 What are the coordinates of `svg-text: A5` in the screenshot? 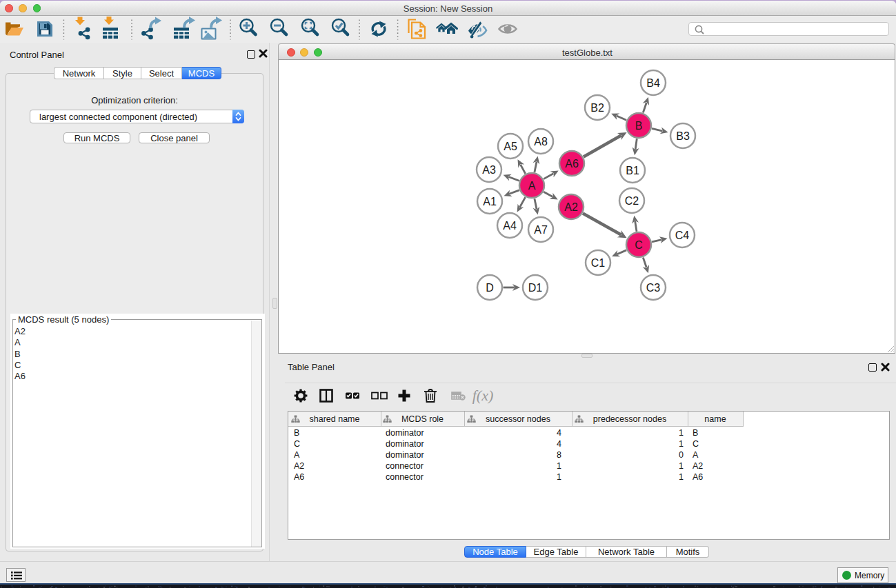 It's located at (510, 146).